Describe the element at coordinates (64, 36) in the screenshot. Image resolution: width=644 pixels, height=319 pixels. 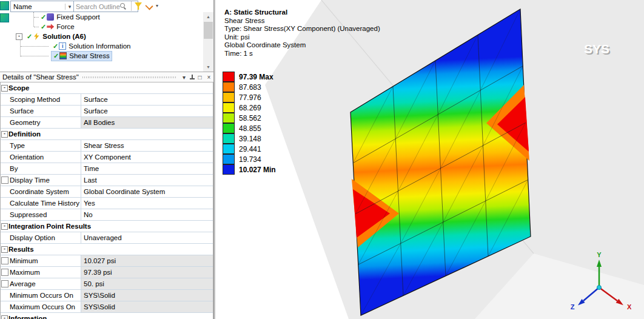
I see `tree-item-label: Solution (A6)` at that location.